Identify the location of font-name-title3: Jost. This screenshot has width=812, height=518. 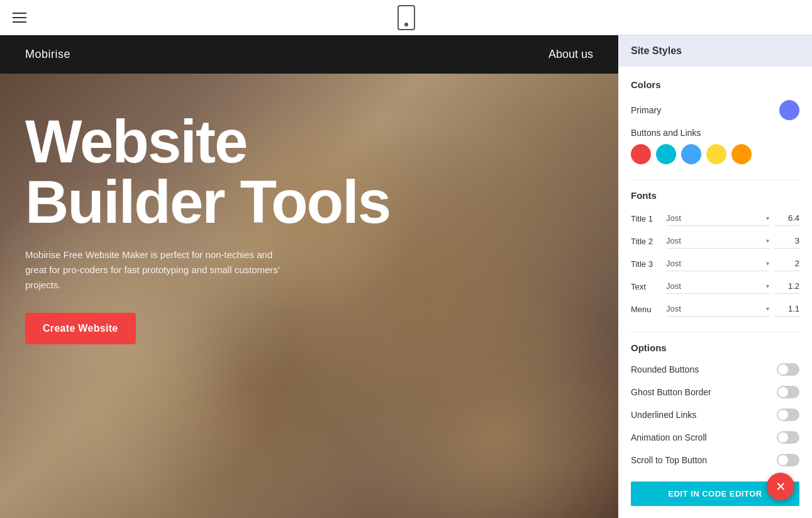
(674, 263).